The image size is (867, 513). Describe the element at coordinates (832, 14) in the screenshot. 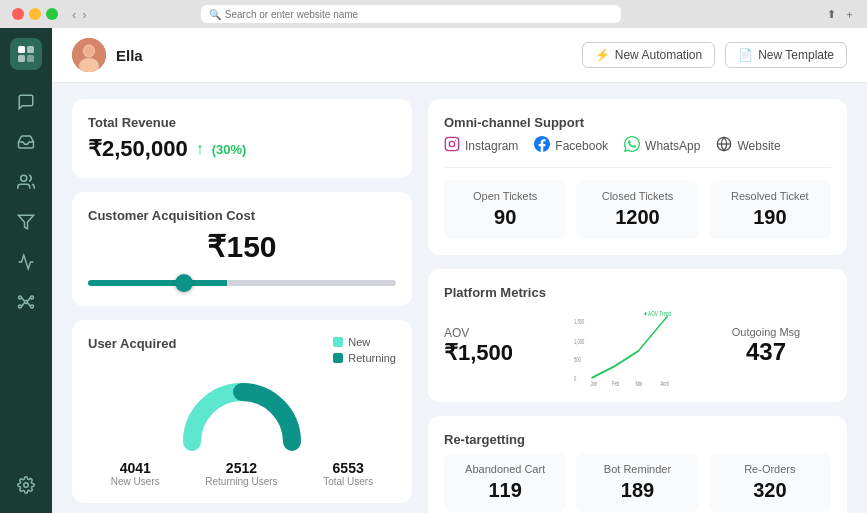

I see `share-icon: ⬆` at that location.